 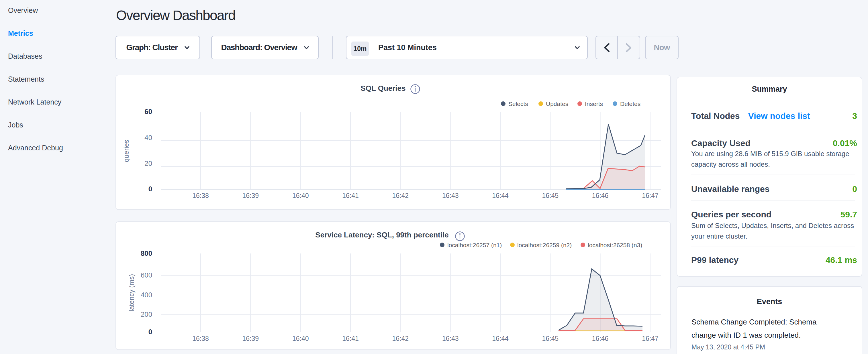 What do you see at coordinates (382, 235) in the screenshot?
I see `svg-text:Service Latency: SQL, 99th per: Service Latency: SQL, 99th percentile` at bounding box center [382, 235].